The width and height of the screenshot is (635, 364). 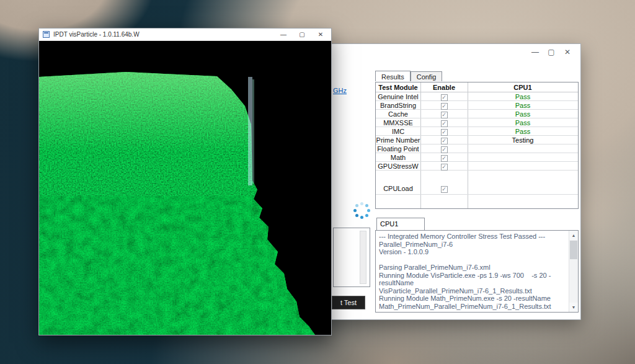 What do you see at coordinates (398, 97) in the screenshot?
I see `module-name: Genuine Intel` at bounding box center [398, 97].